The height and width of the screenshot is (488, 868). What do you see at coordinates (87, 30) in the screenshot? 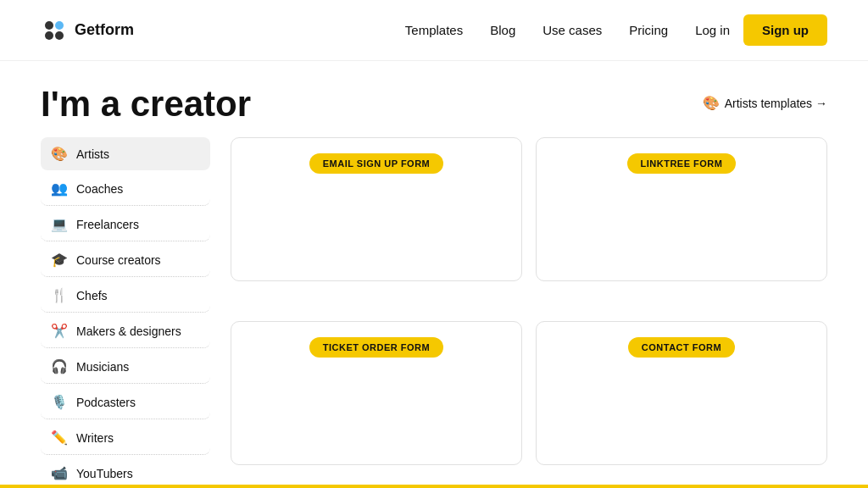
I see `logo-area: Getform` at bounding box center [87, 30].